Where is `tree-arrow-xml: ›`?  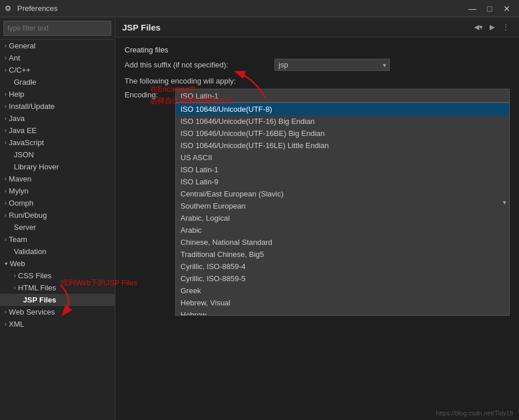 tree-arrow-xml: › is located at coordinates (6, 324).